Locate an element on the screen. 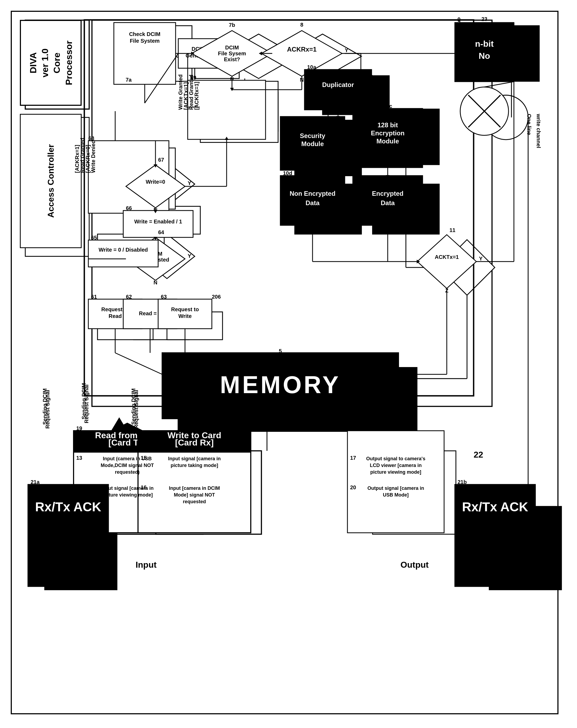  svg-text: 66 is located at coordinates (129, 208).